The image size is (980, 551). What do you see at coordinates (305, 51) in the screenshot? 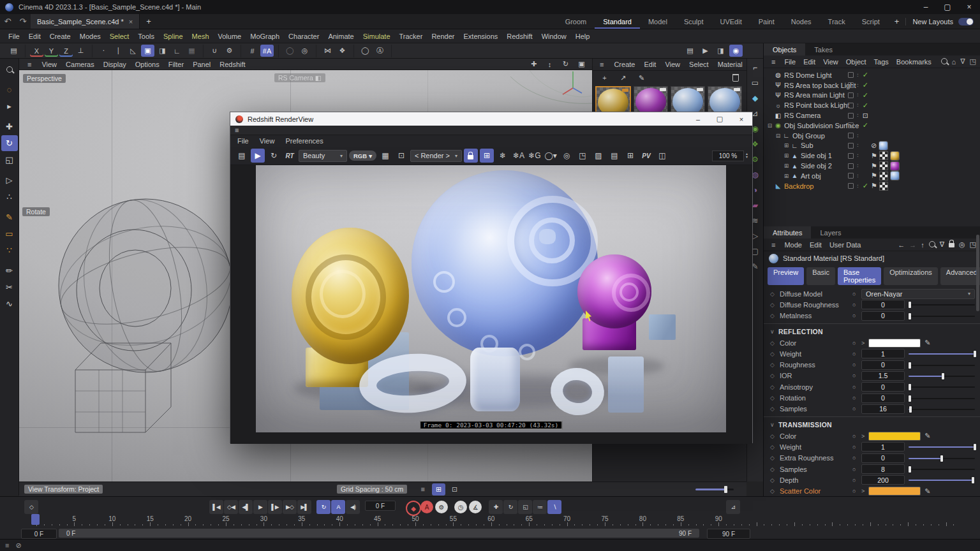
I see `target-circle-icon: ◎` at bounding box center [305, 51].